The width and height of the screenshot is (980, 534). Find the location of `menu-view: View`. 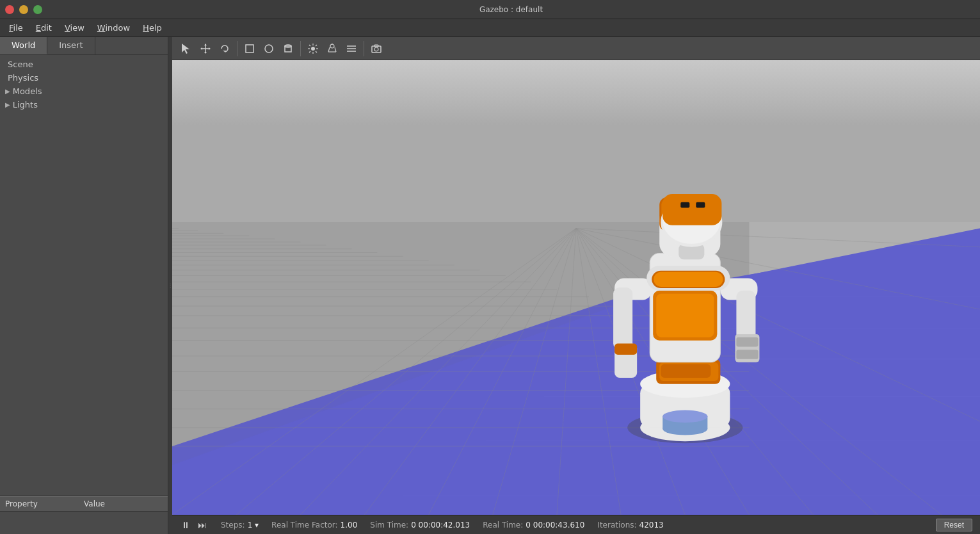

menu-view: View is located at coordinates (74, 28).